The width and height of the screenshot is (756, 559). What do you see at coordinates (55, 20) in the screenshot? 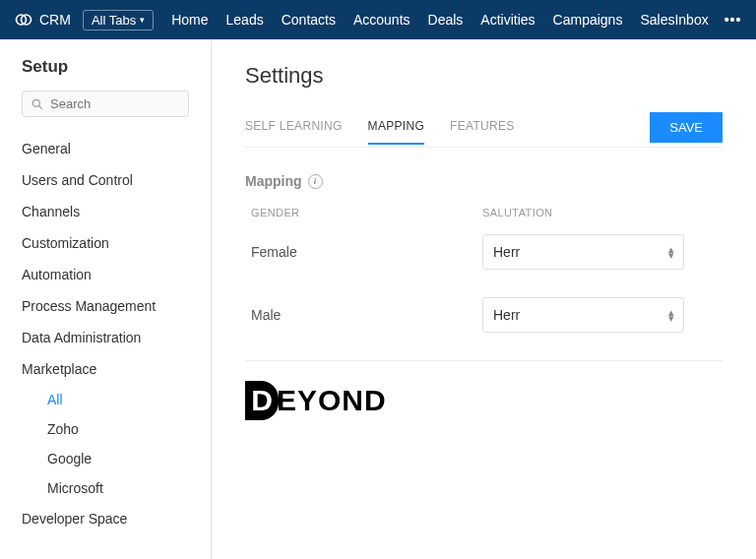
I see `brand-text: CRM` at bounding box center [55, 20].